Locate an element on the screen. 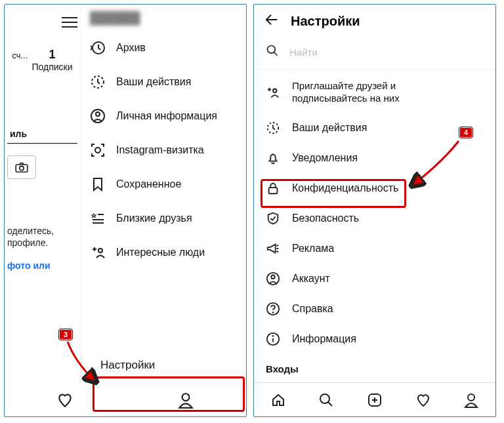  nav-search is located at coordinates (327, 400).